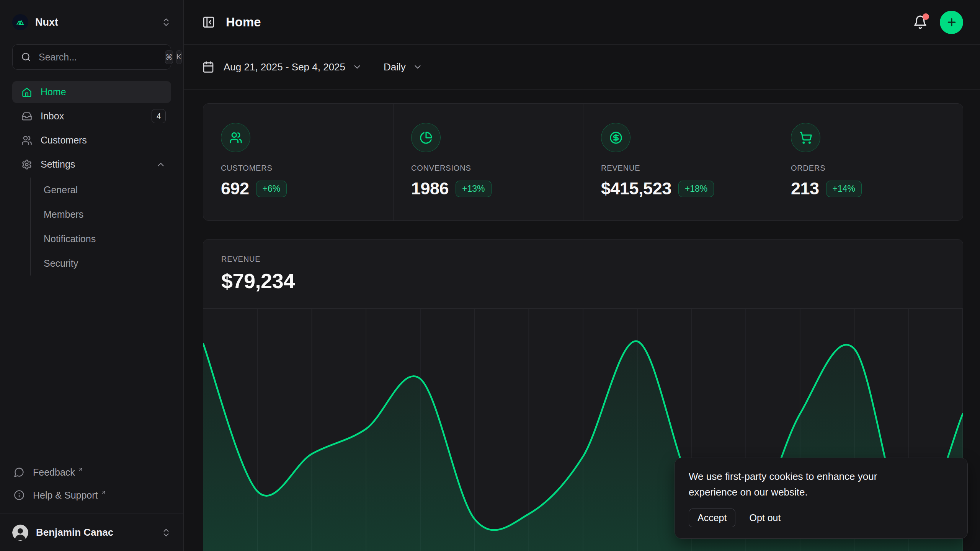 This screenshot has width=980, height=551. Describe the element at coordinates (235, 189) in the screenshot. I see `stat-value: 692` at that location.